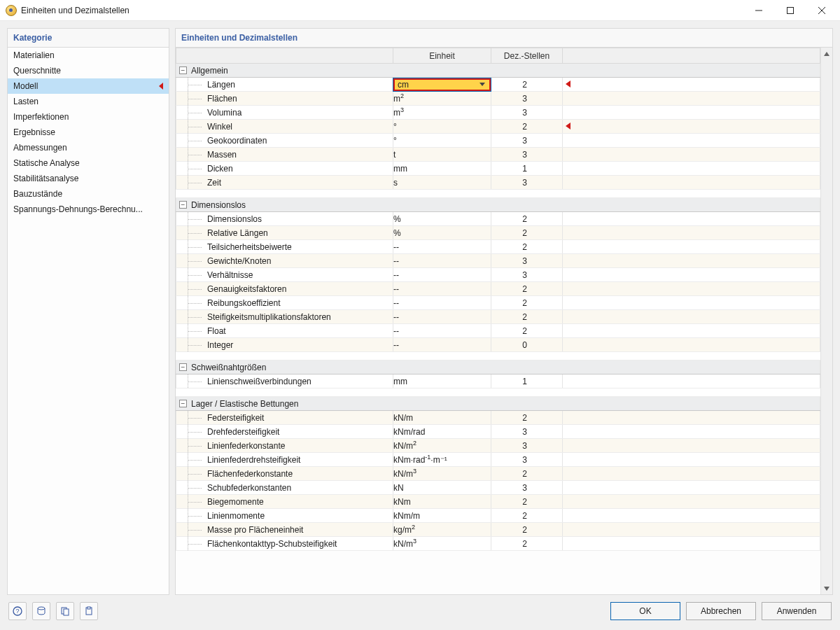 The height and width of the screenshot is (630, 840). I want to click on row-unit-cell: cm, so click(442, 85).